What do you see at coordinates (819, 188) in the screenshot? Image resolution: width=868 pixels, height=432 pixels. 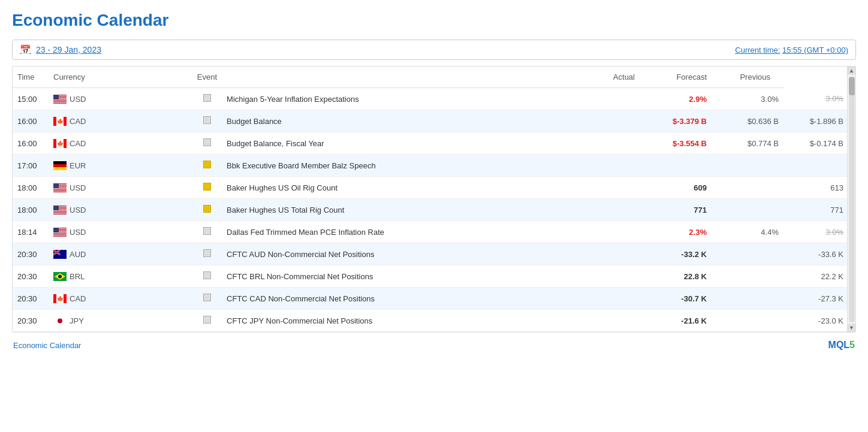 I see `previous-cell: 613` at bounding box center [819, 188].